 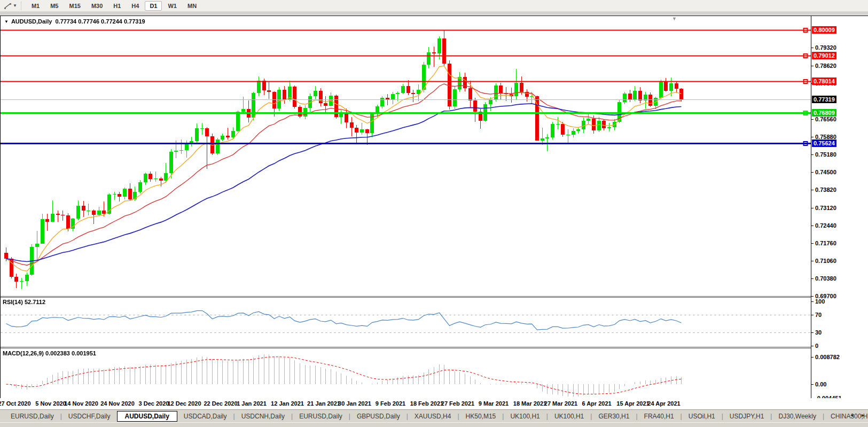 What do you see at coordinates (355, 403) in the screenshot?
I see `date-tick-label: 30 Jan 2021` at bounding box center [355, 403].